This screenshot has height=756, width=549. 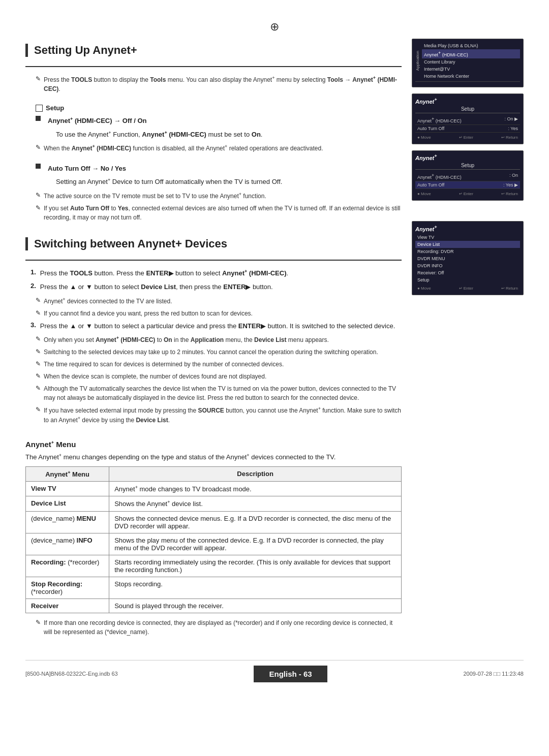 I want to click on subsection2-note2: ✎ If you set Auto Turn Off to Yes, conne…, so click(x=219, y=213).